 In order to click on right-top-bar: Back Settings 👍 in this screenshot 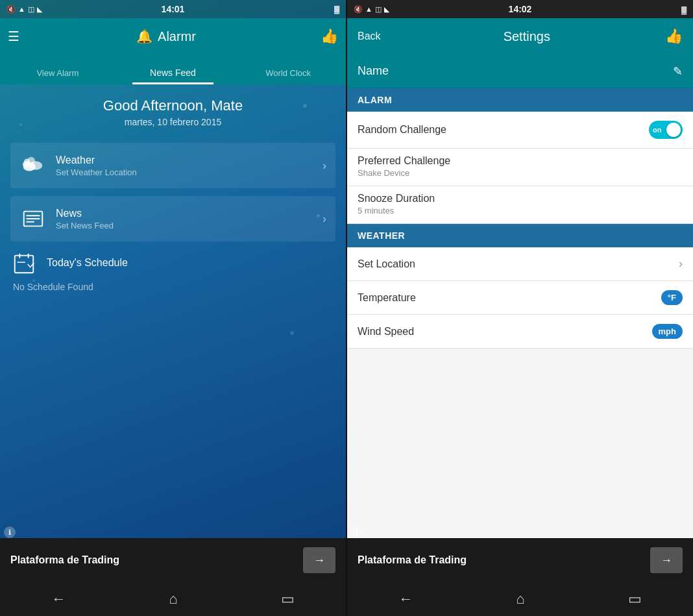, I will do `click(520, 36)`.